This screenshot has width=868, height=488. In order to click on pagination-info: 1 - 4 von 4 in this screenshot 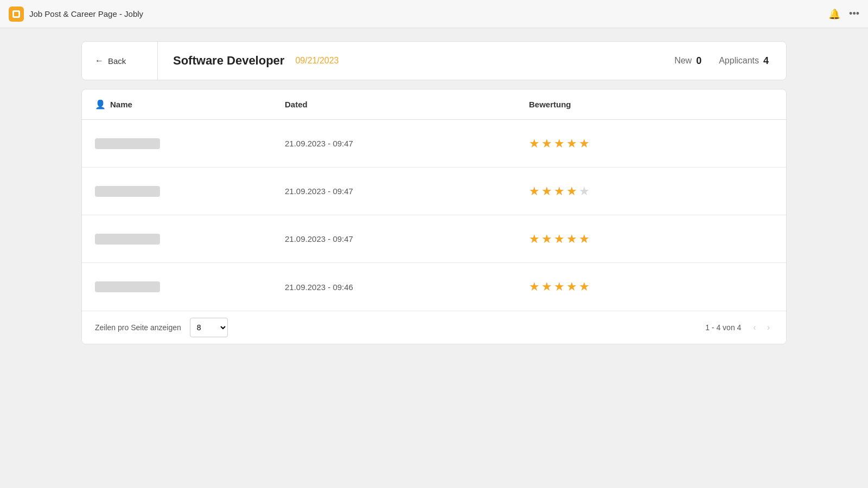, I will do `click(723, 328)`.